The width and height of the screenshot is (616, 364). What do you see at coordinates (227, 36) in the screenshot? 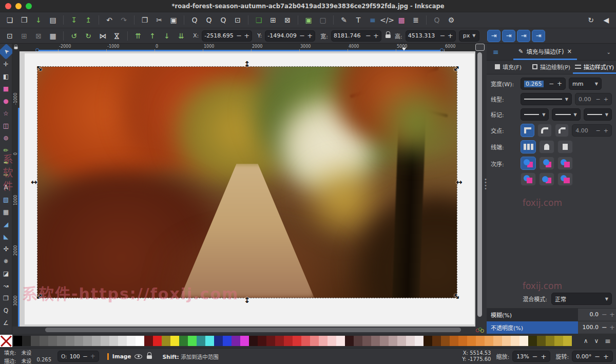
I see `x-field: -2518.695 −+` at bounding box center [227, 36].